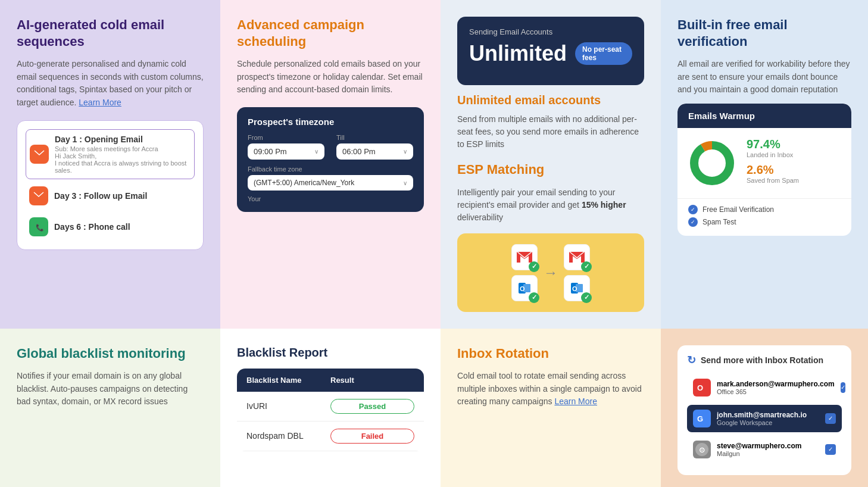 The image size is (868, 487). What do you see at coordinates (330, 410) in the screenshot?
I see `blacklist-report-table: Blacklist Name Result IvURI Passed Nords…` at bounding box center [330, 410].